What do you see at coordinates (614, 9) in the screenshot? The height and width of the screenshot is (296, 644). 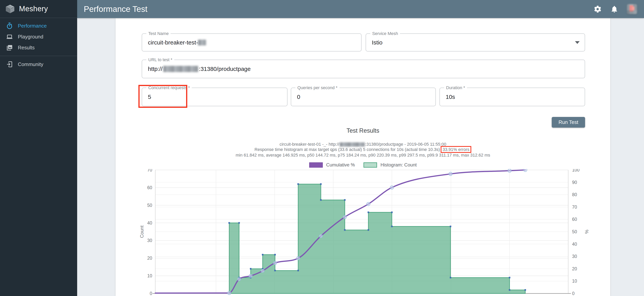 I see `bell-icon` at bounding box center [614, 9].